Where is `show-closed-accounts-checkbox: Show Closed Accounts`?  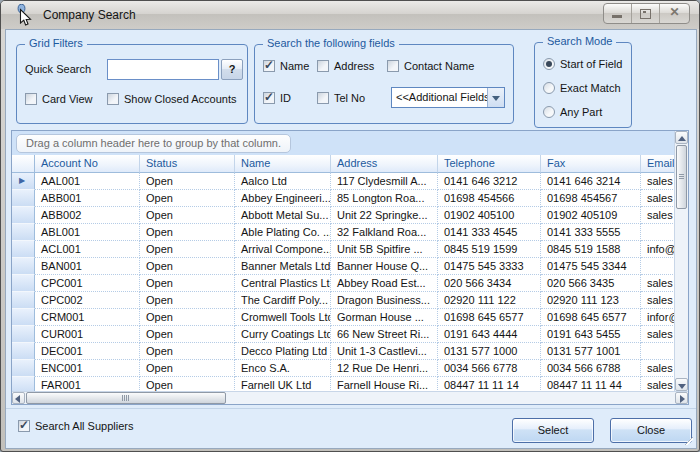
show-closed-accounts-checkbox: Show Closed Accounts is located at coordinates (172, 99).